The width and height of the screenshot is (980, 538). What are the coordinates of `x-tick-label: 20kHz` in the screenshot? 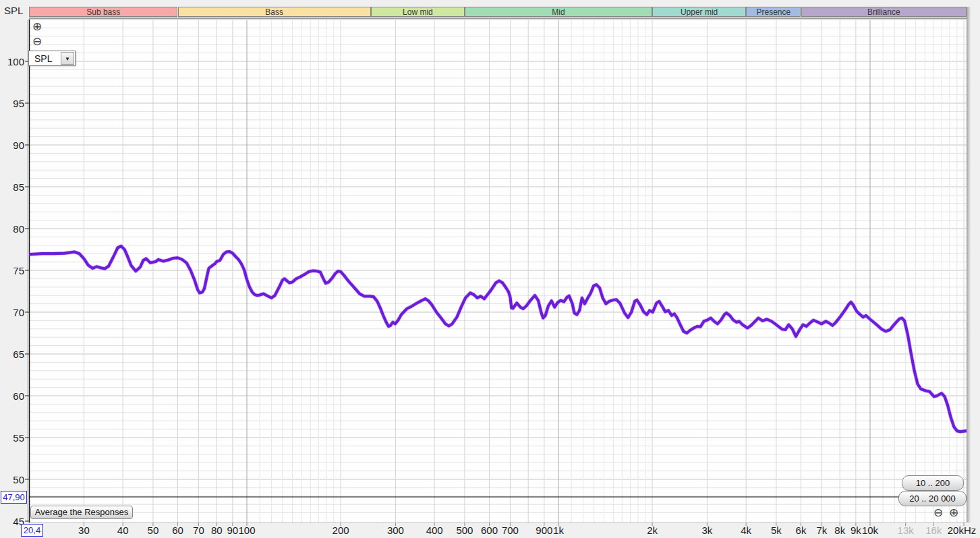 It's located at (962, 530).